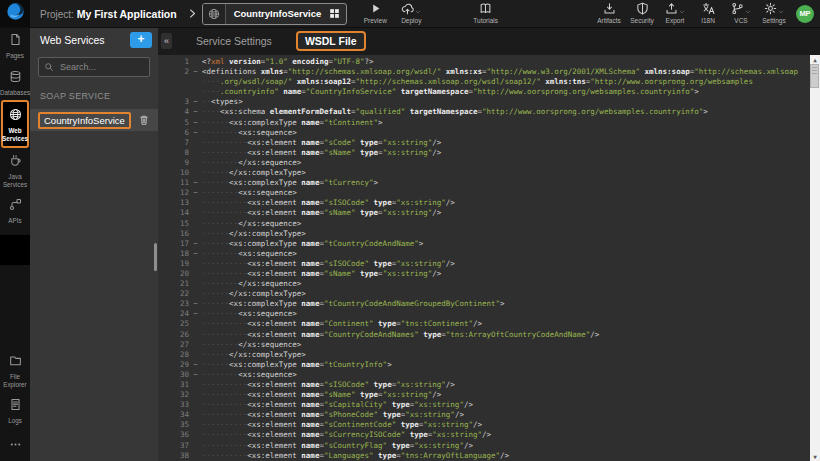  What do you see at coordinates (805, 14) in the screenshot?
I see `avatar: MP` at bounding box center [805, 14].